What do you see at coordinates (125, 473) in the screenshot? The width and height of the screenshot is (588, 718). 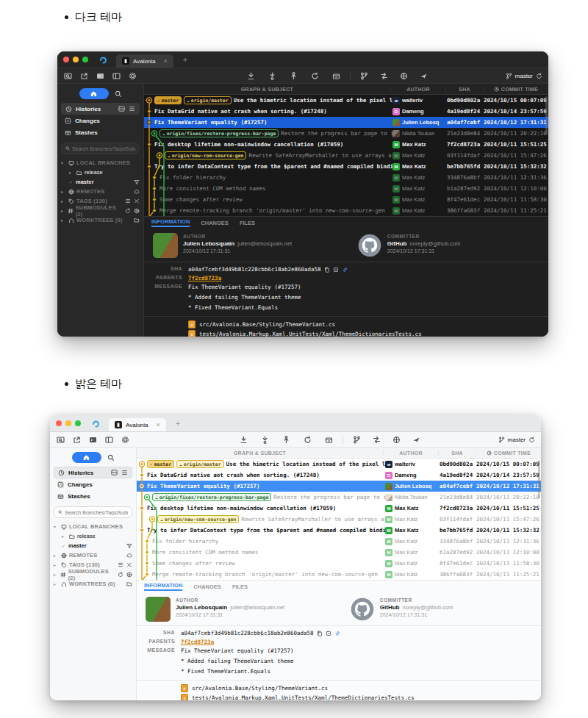 I see `layout-list-icon` at bounding box center [125, 473].